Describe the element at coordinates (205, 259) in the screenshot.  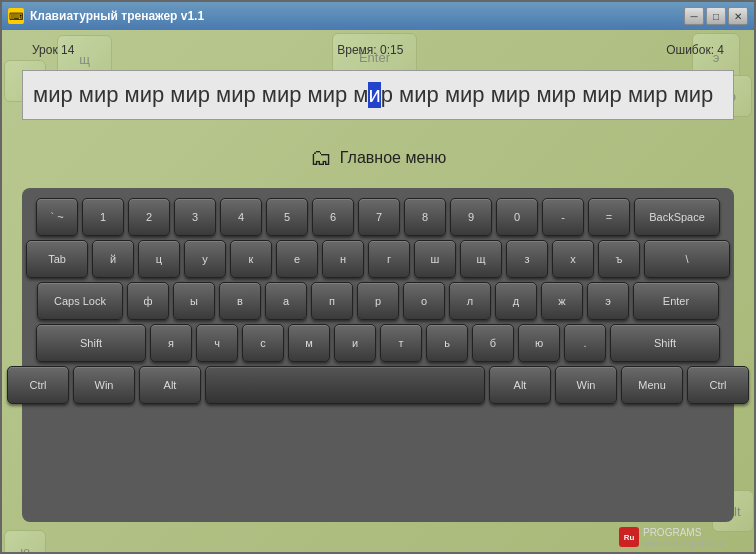
I see `key-u: у` at that location.